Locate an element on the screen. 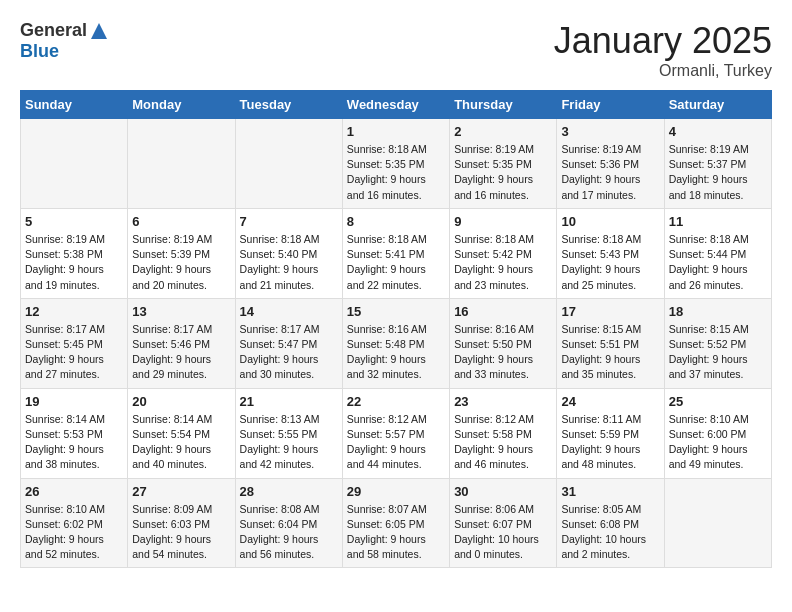 The width and height of the screenshot is (792, 612). day-number: 4 is located at coordinates (718, 132).